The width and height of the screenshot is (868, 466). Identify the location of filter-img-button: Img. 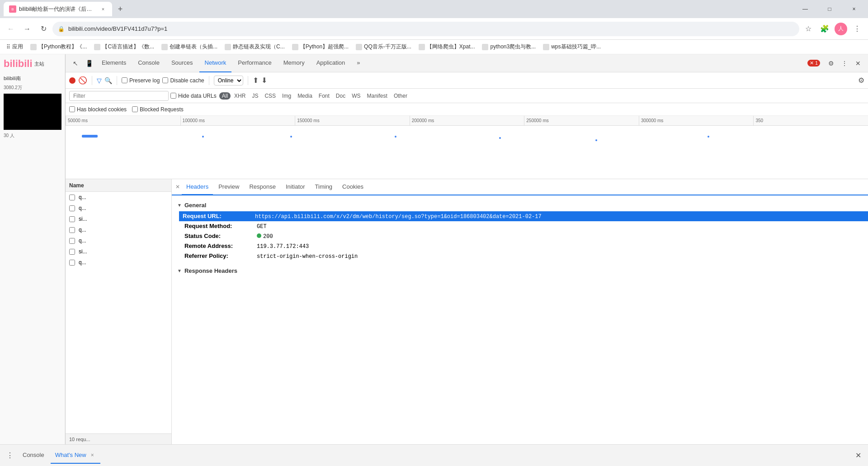
(287, 96).